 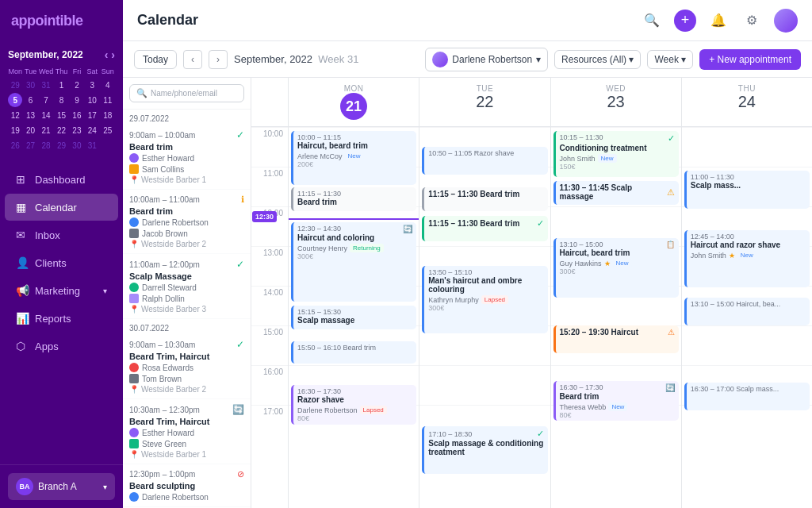 I want to click on mini-cal-day: 14, so click(x=46, y=115).